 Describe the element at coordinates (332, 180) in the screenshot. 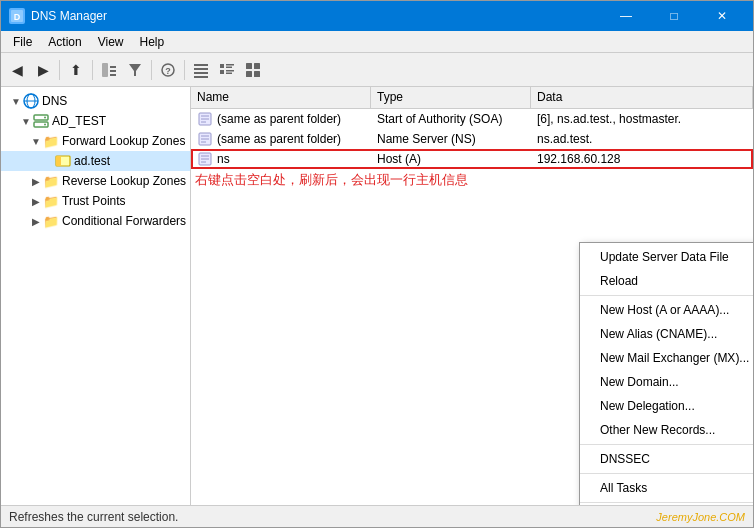

I see `annotation-text: 右键点击空白处，刷新后，会出现一行主机信息` at that location.